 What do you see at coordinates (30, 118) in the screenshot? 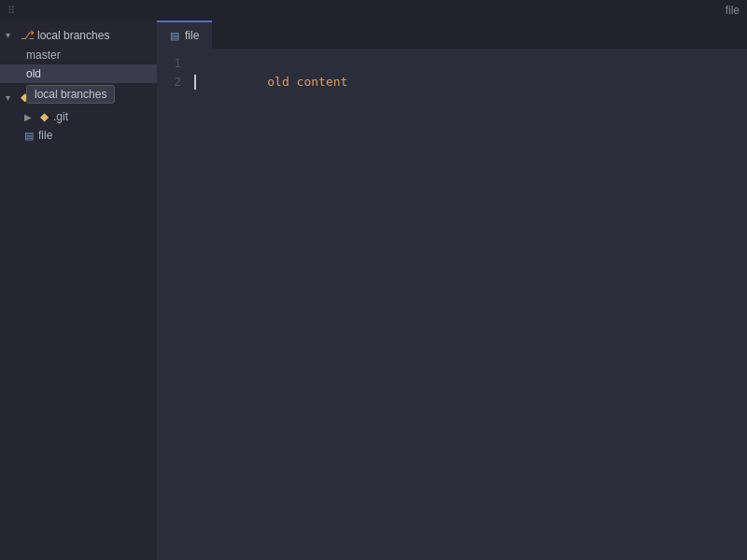
I see `git-folder-chevron-icon: ▶` at bounding box center [30, 118].